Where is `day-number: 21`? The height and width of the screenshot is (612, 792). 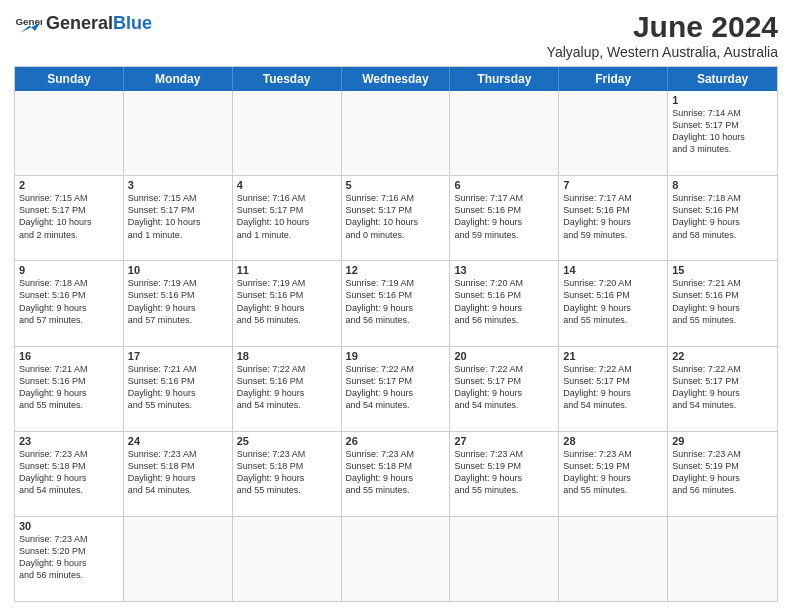
day-number: 21 is located at coordinates (613, 356).